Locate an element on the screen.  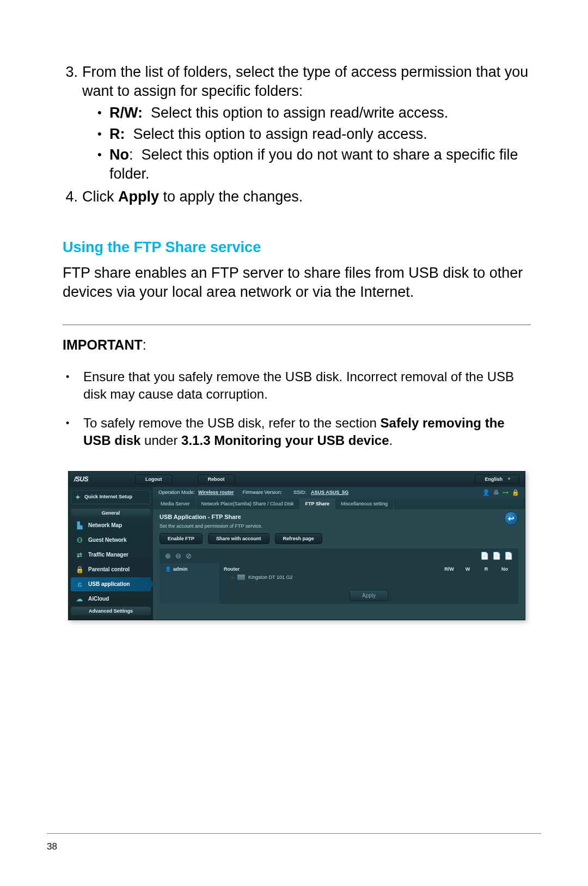
enable-ftp-button: Enable FTP is located at coordinates (181, 539).